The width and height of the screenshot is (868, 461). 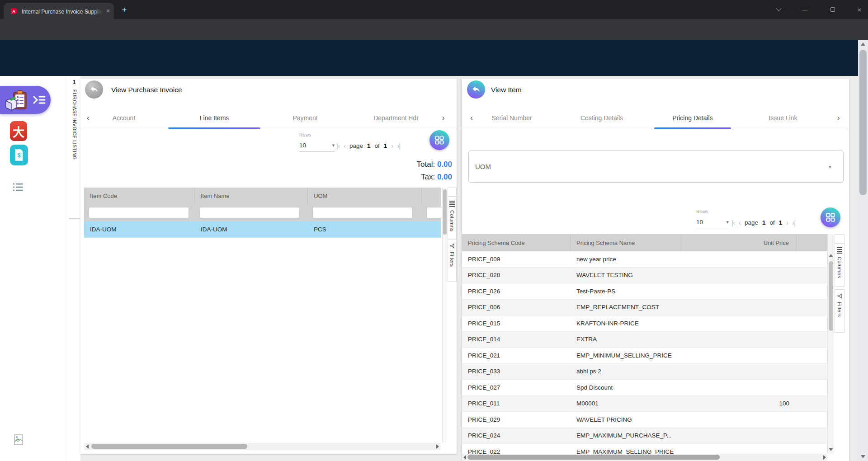 I want to click on page-scroll-up-icon, so click(x=863, y=44).